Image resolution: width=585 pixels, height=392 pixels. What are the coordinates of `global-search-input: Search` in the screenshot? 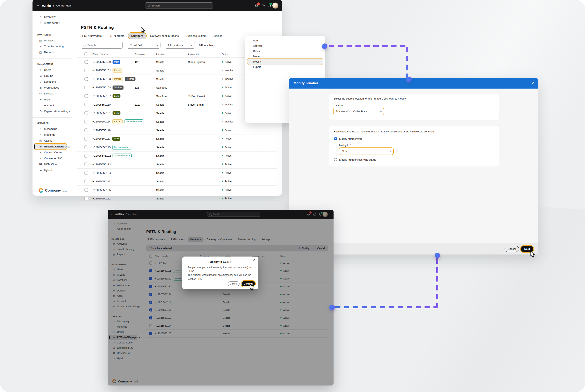 It's located at (179, 6).